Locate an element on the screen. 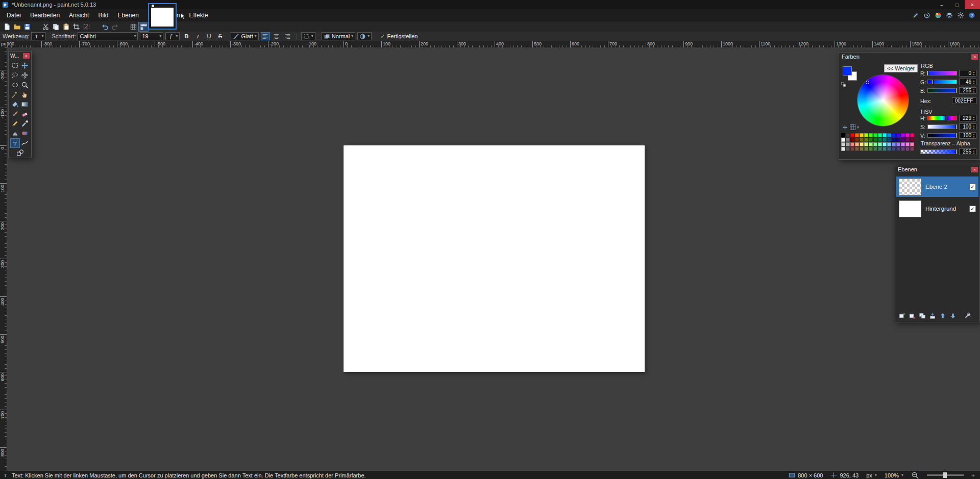  hex-input: 002EFF is located at coordinates (964, 101).